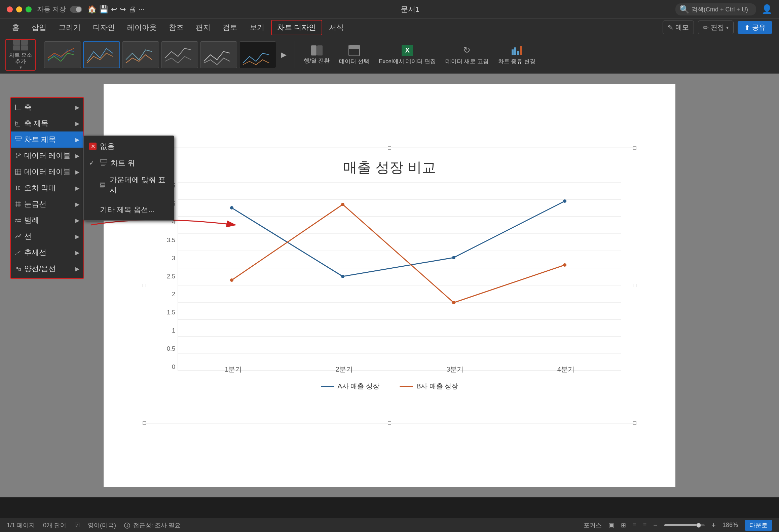 This screenshot has width=779, height=532. What do you see at coordinates (47, 204) in the screenshot?
I see `context-menu-item-gridline: 눈금선 ▶` at bounding box center [47, 204].